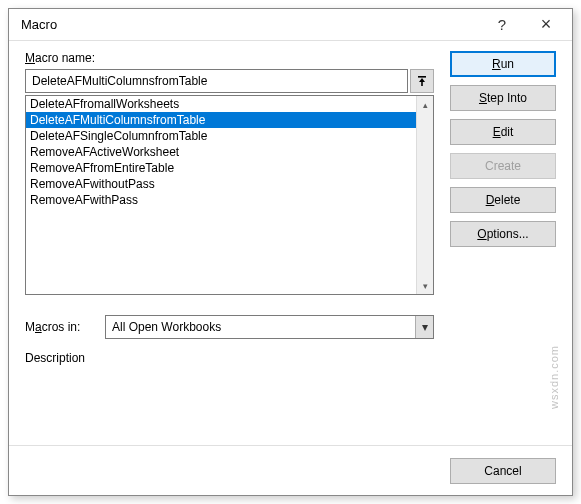 This screenshot has width=581, height=504. I want to click on right-button-panel: Run Step Into Edit Create Delete Options…, so click(503, 242).